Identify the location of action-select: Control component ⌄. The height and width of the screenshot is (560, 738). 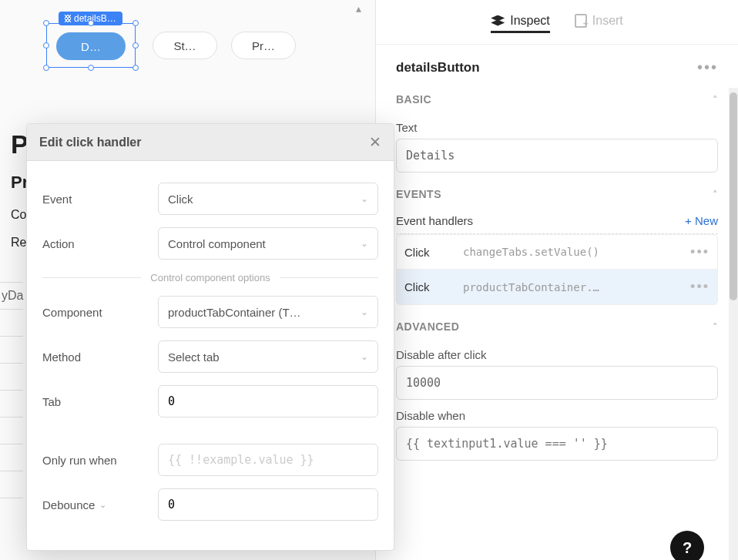
(268, 243).